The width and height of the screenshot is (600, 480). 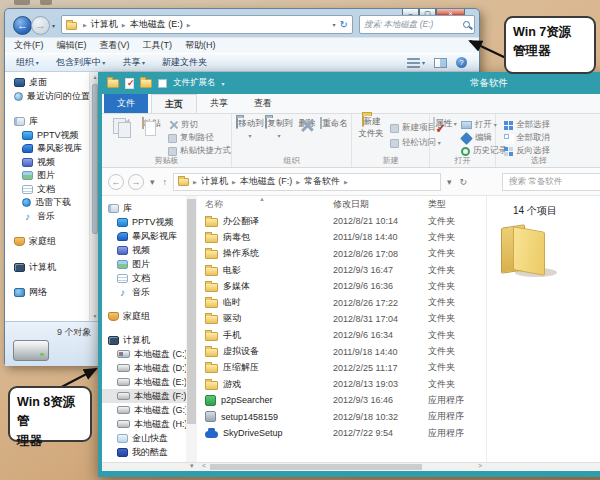 What do you see at coordinates (115, 46) in the screenshot?
I see `menu-view: 查看(V)` at bounding box center [115, 46].